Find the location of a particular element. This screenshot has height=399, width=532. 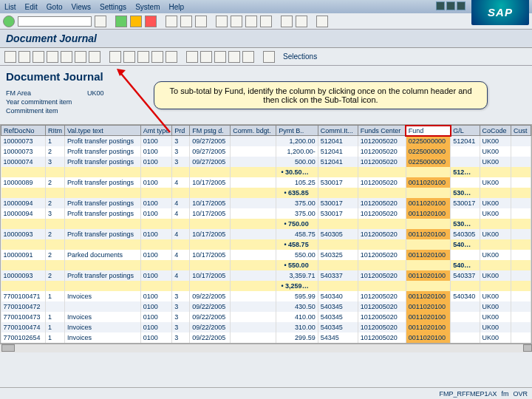

find-icon is located at coordinates (186, 21).